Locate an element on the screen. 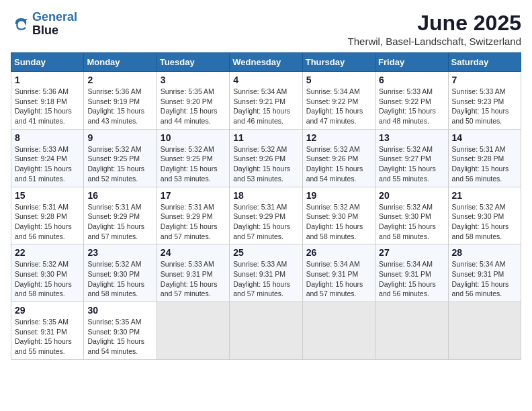  logo-text: General Blue is located at coordinates (55, 24).